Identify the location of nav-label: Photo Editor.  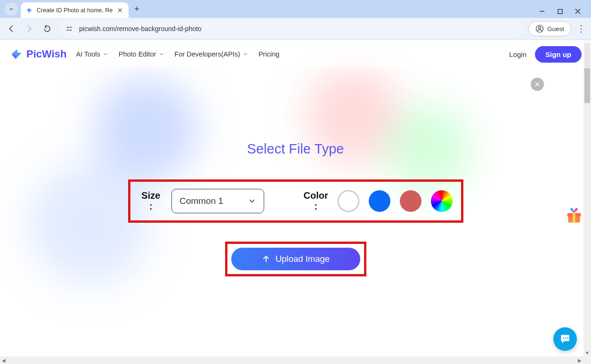
(138, 54).